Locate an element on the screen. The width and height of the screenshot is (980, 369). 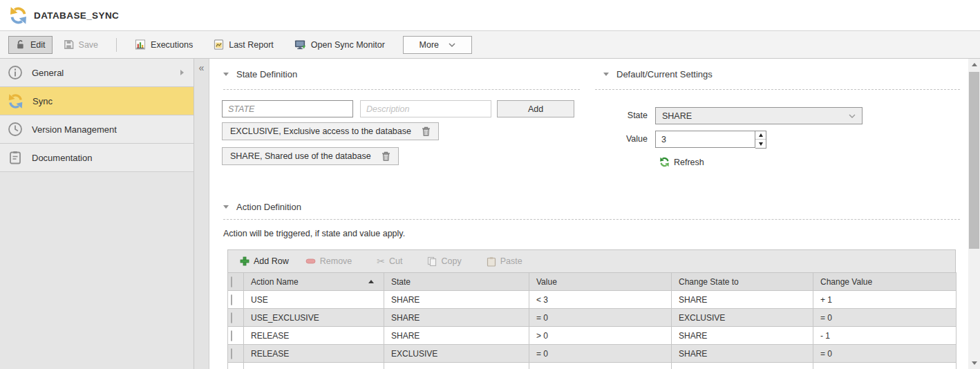
page-title: DATABASE_SYNC is located at coordinates (76, 15).